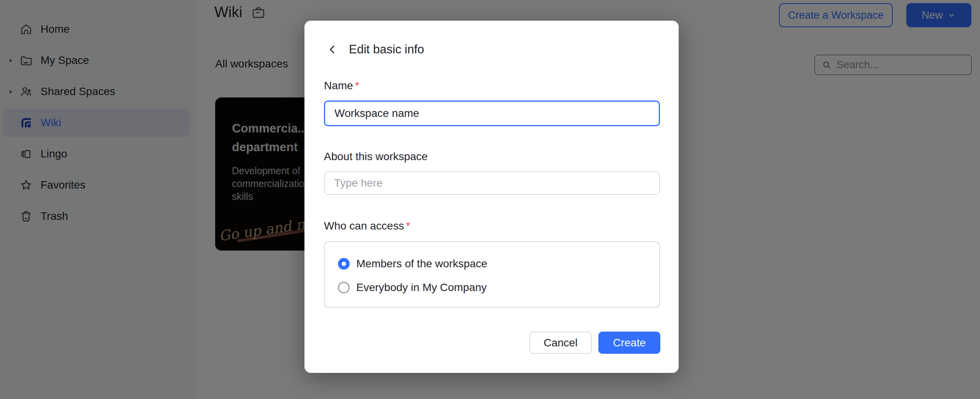 This screenshot has height=399, width=980. Describe the element at coordinates (344, 264) in the screenshot. I see `radio-selected-icon` at that location.